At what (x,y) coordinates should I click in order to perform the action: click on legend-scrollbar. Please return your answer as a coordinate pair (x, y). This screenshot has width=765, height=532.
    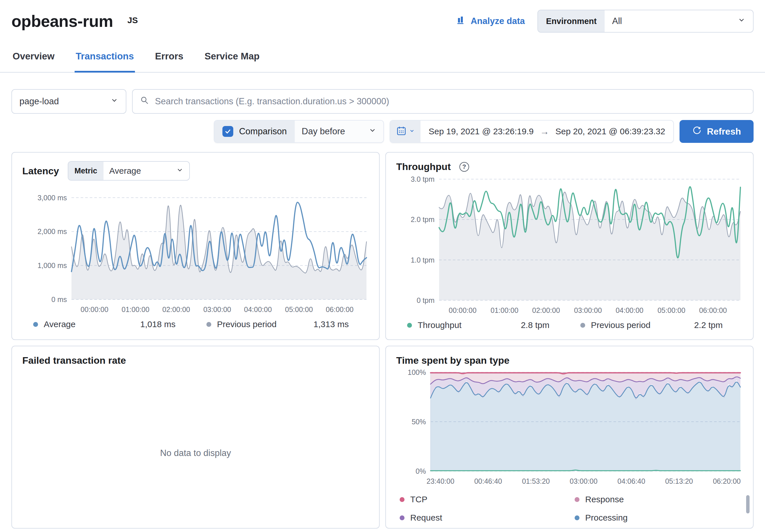
    Looking at the image, I should click on (748, 504).